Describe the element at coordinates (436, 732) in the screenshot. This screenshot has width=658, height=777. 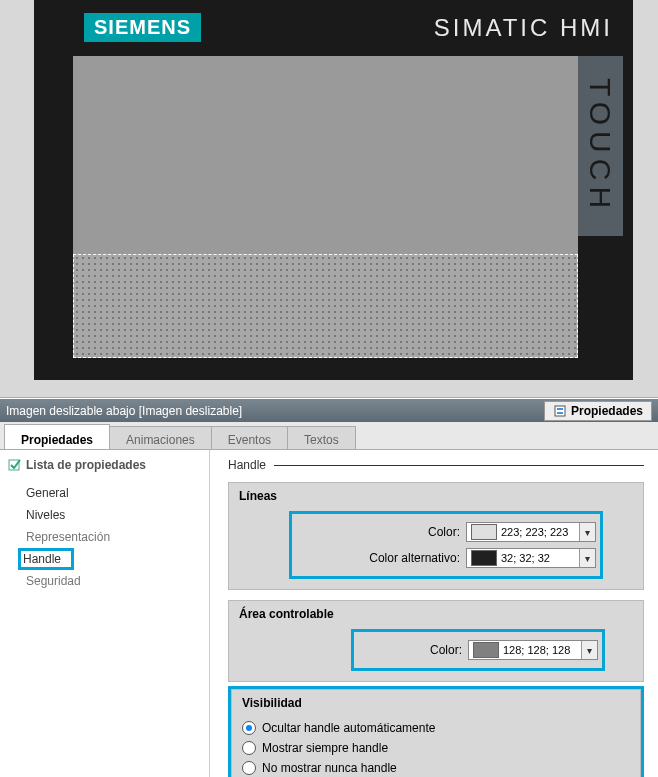
I see `panel-visibilidad-highlight: Visibilidad Ocultar handle automáticamen…` at that location.